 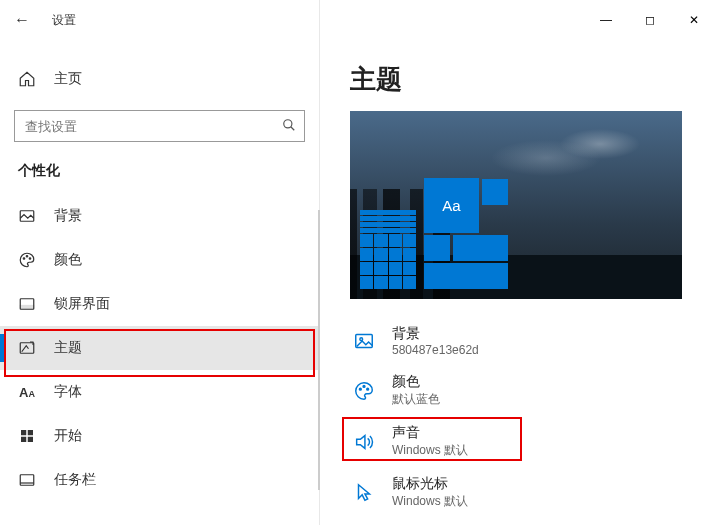 I want to click on nav-label: 开始, so click(x=68, y=436).